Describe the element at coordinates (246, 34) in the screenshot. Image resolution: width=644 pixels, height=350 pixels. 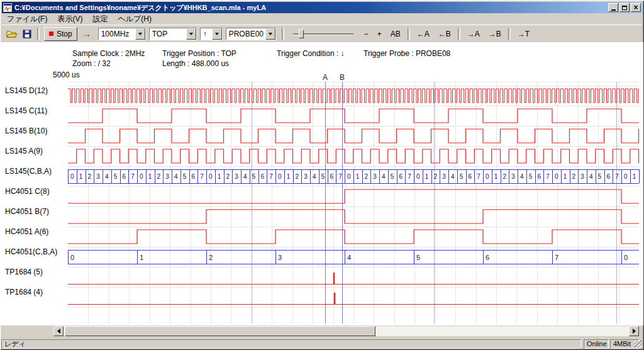
I see `combo-probe-value: PROBE00` at that location.